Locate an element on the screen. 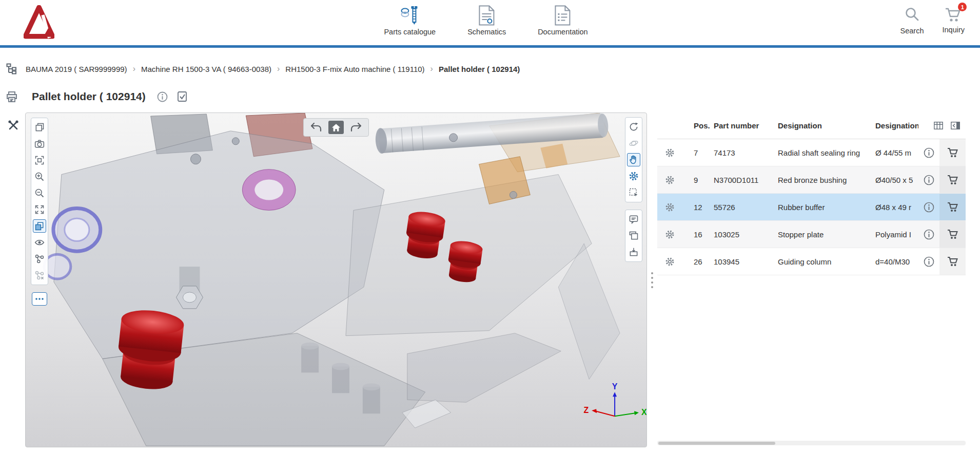 This screenshot has height=452, width=980. compare-pages-icon is located at coordinates (40, 127).